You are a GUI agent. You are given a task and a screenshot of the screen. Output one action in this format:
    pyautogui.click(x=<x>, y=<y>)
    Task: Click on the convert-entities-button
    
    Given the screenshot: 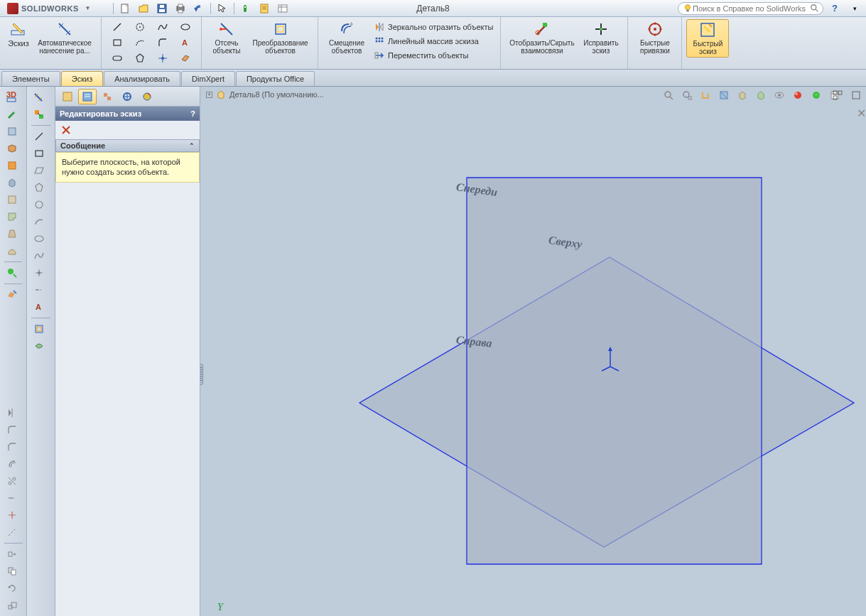 What is the action you would take?
    pyautogui.click(x=39, y=329)
    